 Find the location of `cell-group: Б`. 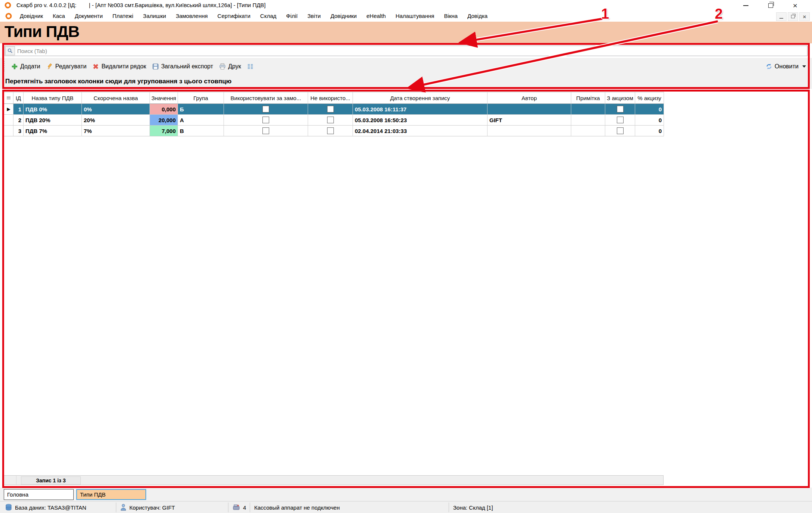

cell-group: Б is located at coordinates (201, 109).